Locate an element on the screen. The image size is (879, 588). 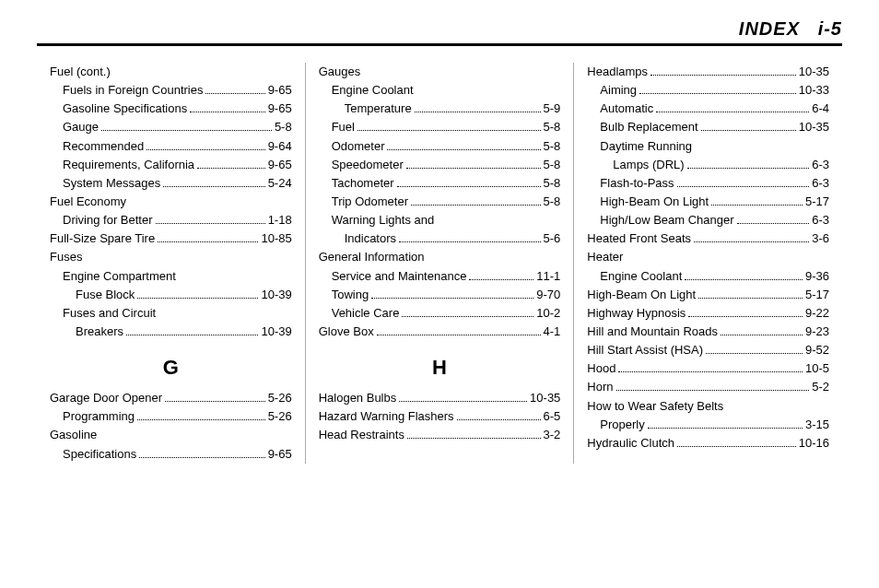
index-entry: Highway Hypnosis9-22 is located at coordinates (708, 313).